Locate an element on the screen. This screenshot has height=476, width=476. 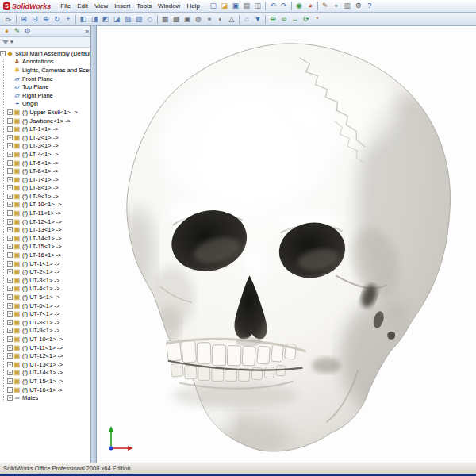
left-view-icon: ◩ is located at coordinates (106, 19).